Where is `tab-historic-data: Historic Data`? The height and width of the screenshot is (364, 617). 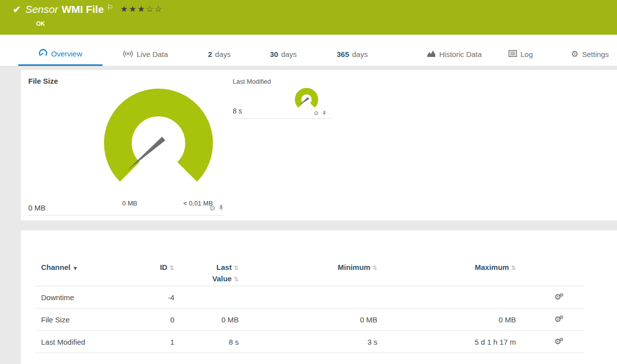 tab-historic-data: Historic Data is located at coordinates (455, 54).